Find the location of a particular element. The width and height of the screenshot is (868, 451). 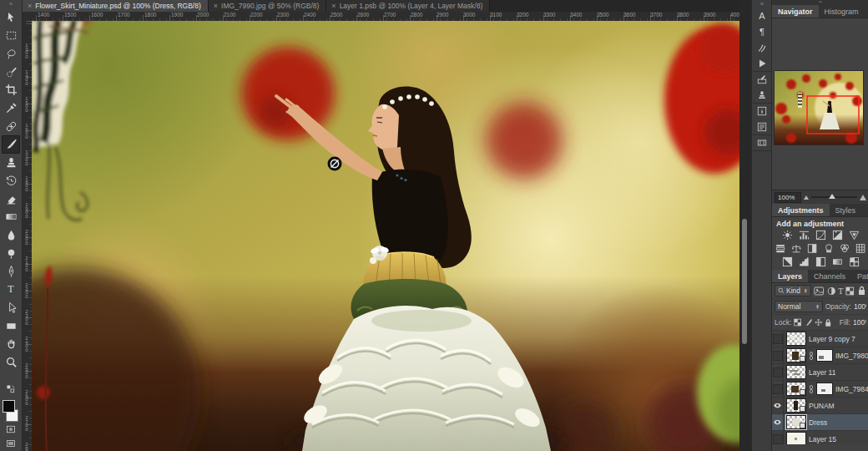

quick-mask-button is located at coordinates (11, 429).